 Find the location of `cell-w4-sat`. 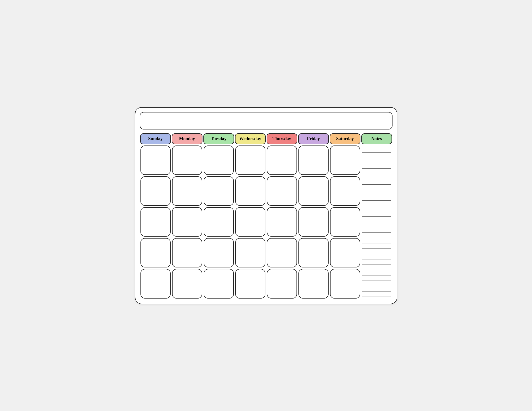

cell-w4-sat is located at coordinates (345, 253).